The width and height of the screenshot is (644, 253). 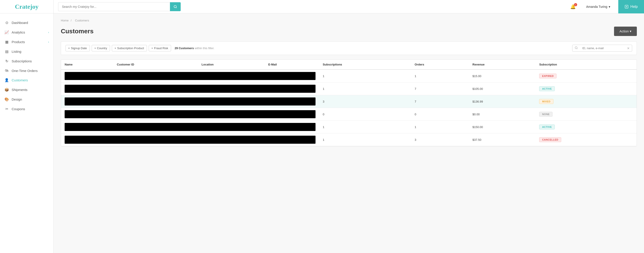 What do you see at coordinates (596, 7) in the screenshot?
I see `user-name: Amanda Turing` at bounding box center [596, 7].